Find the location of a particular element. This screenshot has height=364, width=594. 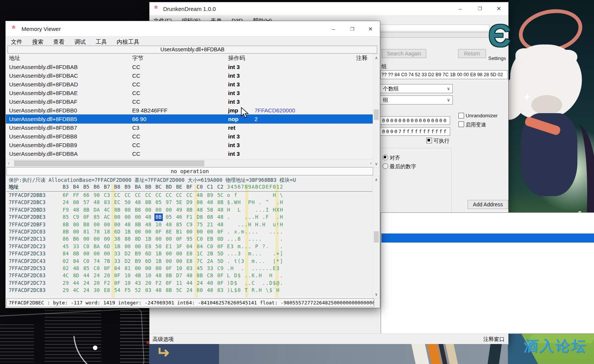

disasm-operand-cell: 7FFACD620000 is located at coordinates (275, 110).